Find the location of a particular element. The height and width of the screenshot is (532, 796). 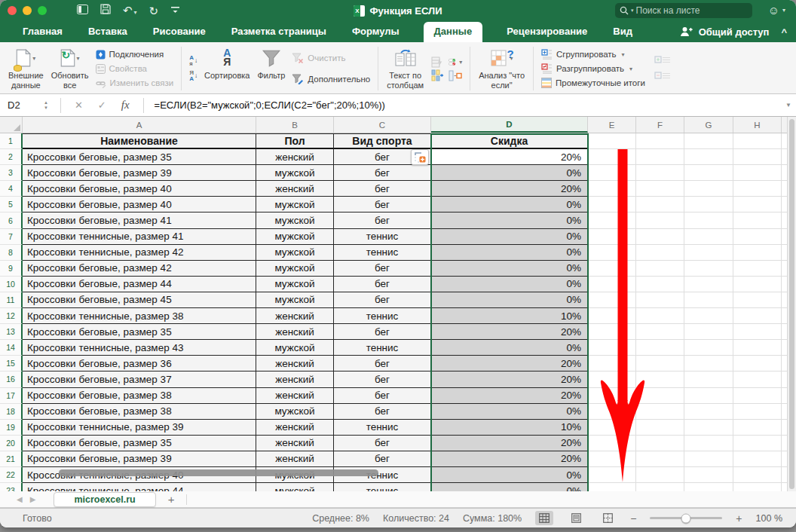

autofill-options-button is located at coordinates (420, 157).